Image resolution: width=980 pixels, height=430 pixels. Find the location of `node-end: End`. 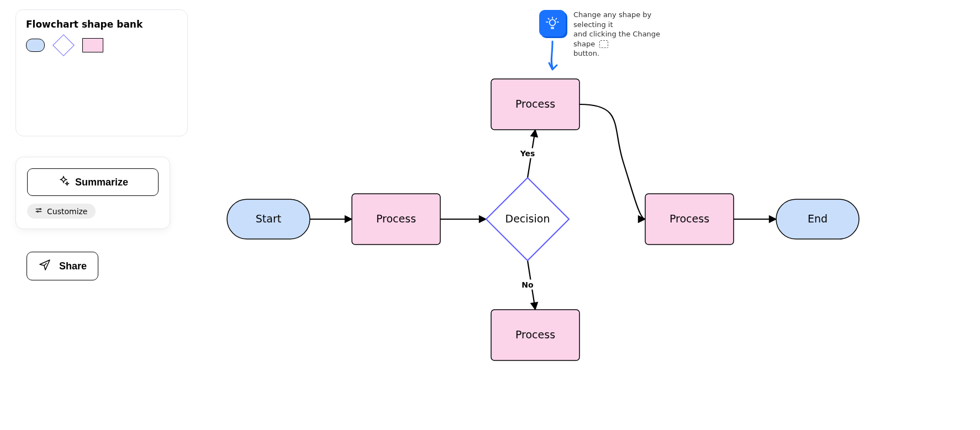

node-end: End is located at coordinates (818, 219).